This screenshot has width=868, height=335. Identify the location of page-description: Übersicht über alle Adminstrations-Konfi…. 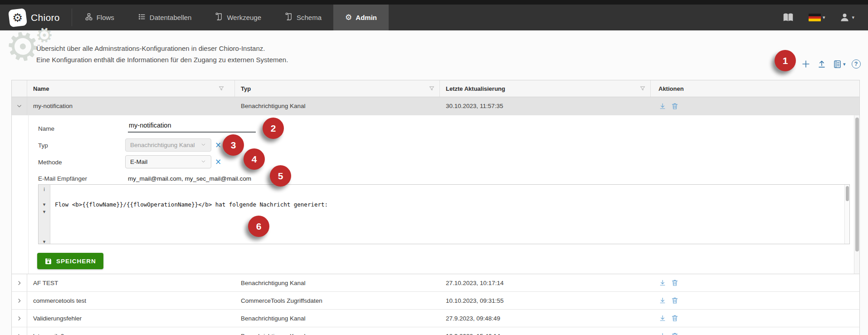
(162, 54).